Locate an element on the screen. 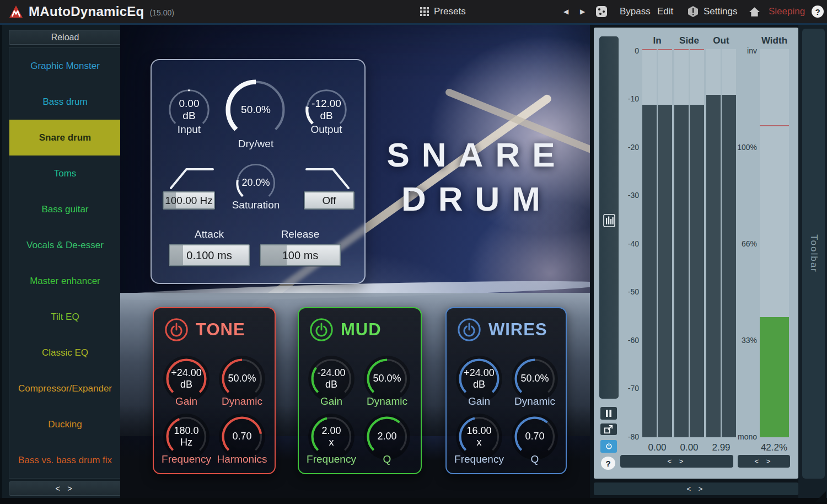 This screenshot has height=504, width=827. presets-button: Presets is located at coordinates (443, 12).